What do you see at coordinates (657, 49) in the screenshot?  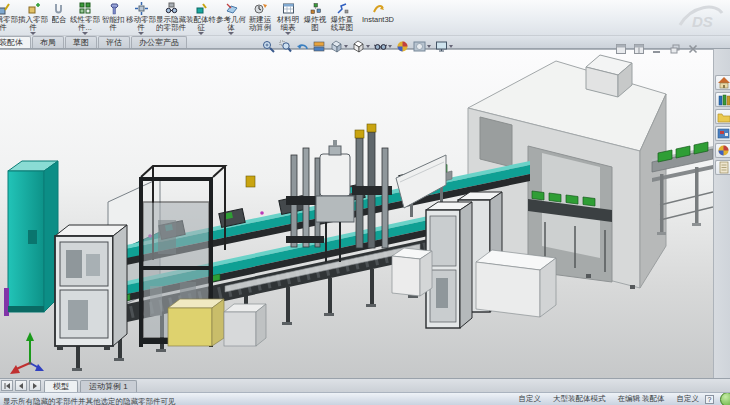 I see `minimize-button` at bounding box center [657, 49].